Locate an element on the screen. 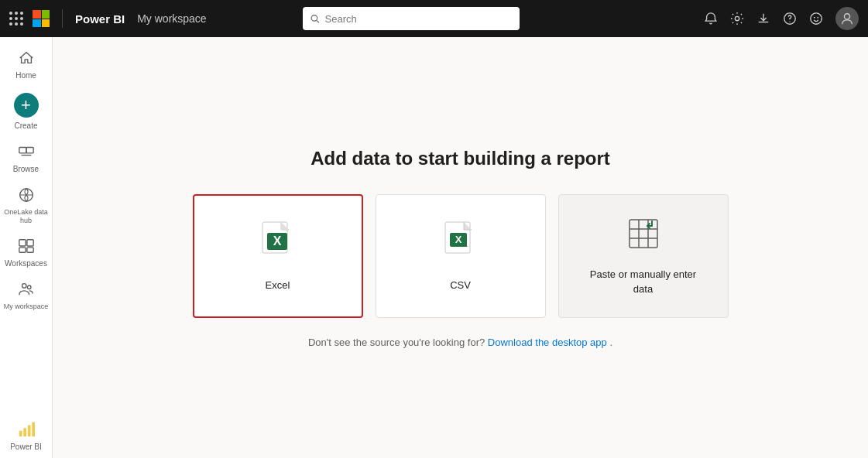  topnav-icon-group is located at coordinates (781, 19).